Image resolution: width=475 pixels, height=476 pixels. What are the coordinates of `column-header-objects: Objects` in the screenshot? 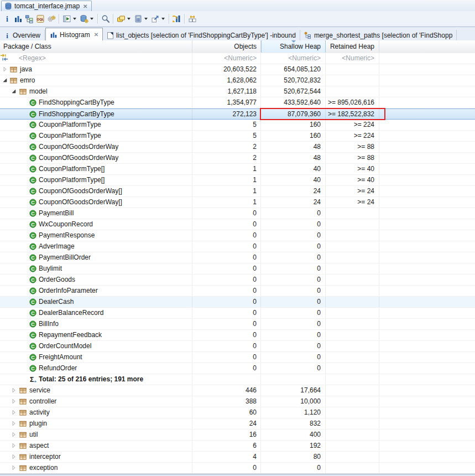 It's located at (227, 46).